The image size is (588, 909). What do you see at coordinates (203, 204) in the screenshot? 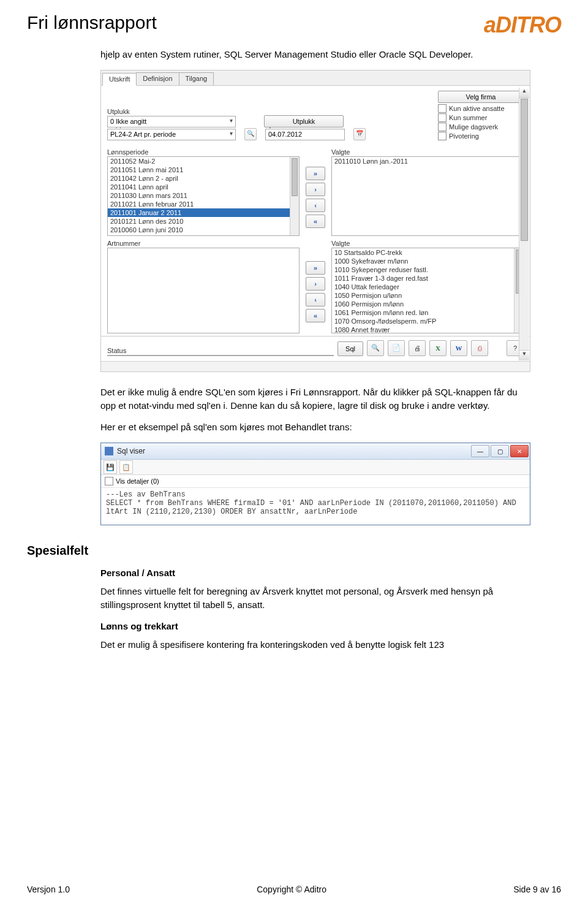
I see `list-item: 2011021 Lønn februar 2011` at bounding box center [203, 204].